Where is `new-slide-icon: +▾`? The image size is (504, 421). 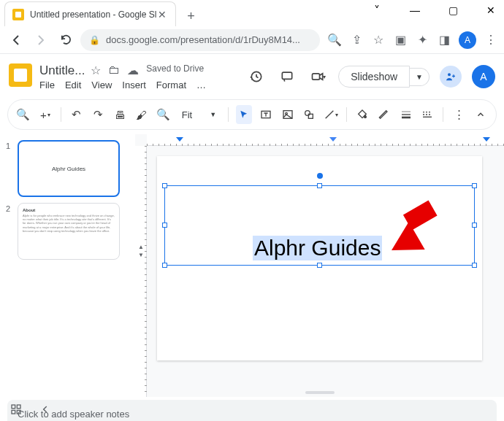
new-slide-icon: +▾ is located at coordinates (45, 115).